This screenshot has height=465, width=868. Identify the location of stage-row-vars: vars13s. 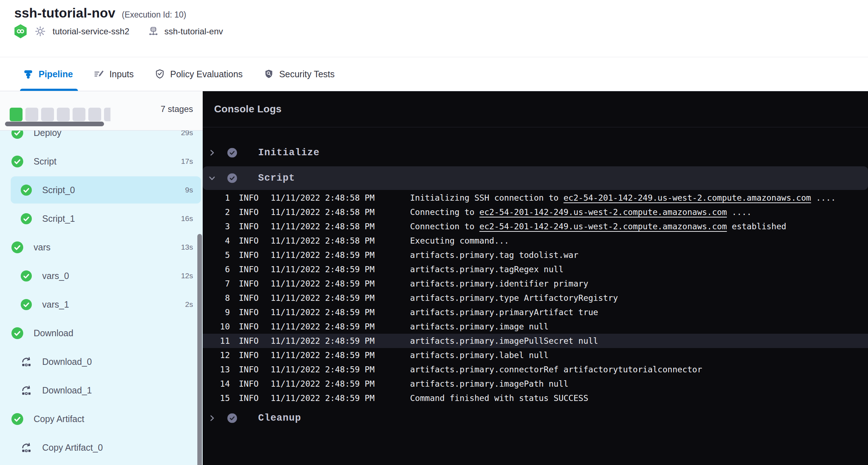
(102, 247).